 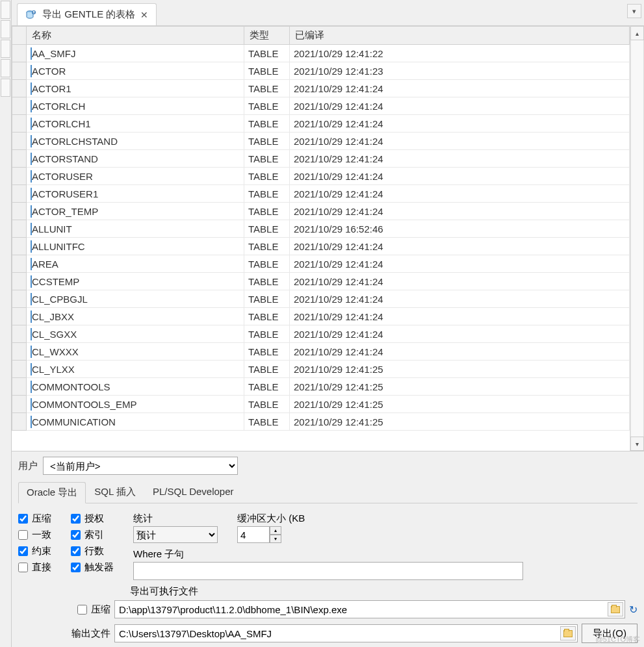 I want to click on scroll-track, so click(x=637, y=238).